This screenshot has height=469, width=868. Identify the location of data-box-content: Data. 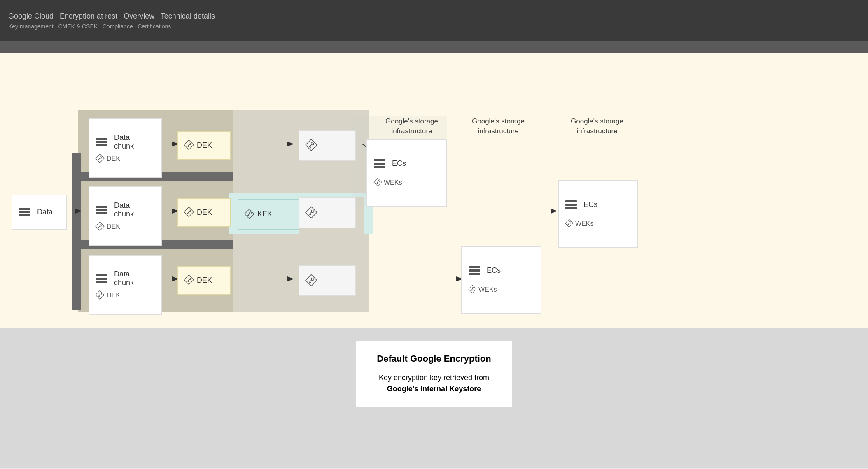
(36, 212).